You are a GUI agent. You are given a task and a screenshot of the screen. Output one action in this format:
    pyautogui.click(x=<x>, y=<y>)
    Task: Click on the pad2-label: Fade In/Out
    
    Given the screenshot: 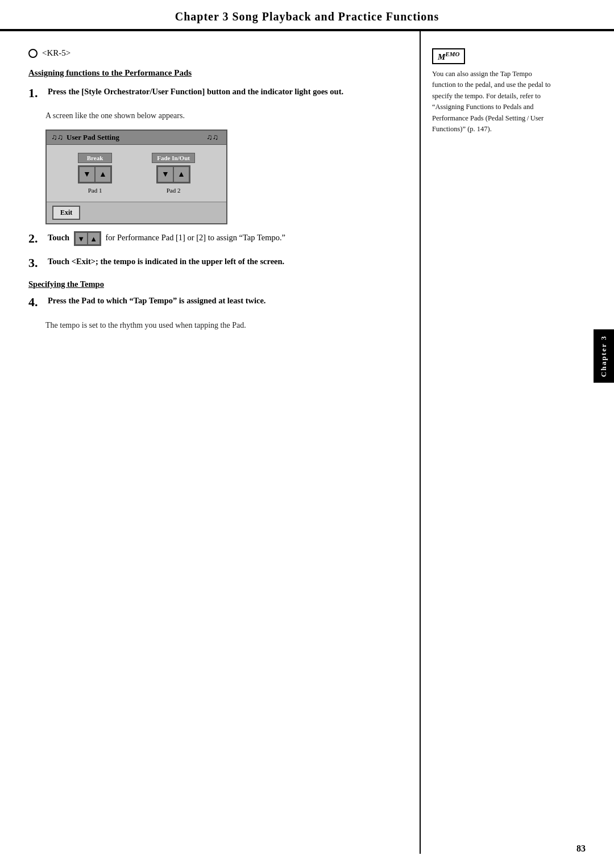 What is the action you would take?
    pyautogui.click(x=173, y=158)
    